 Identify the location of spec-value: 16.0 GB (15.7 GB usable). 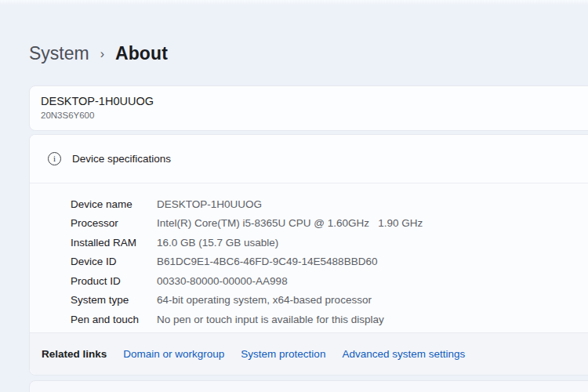
(218, 243).